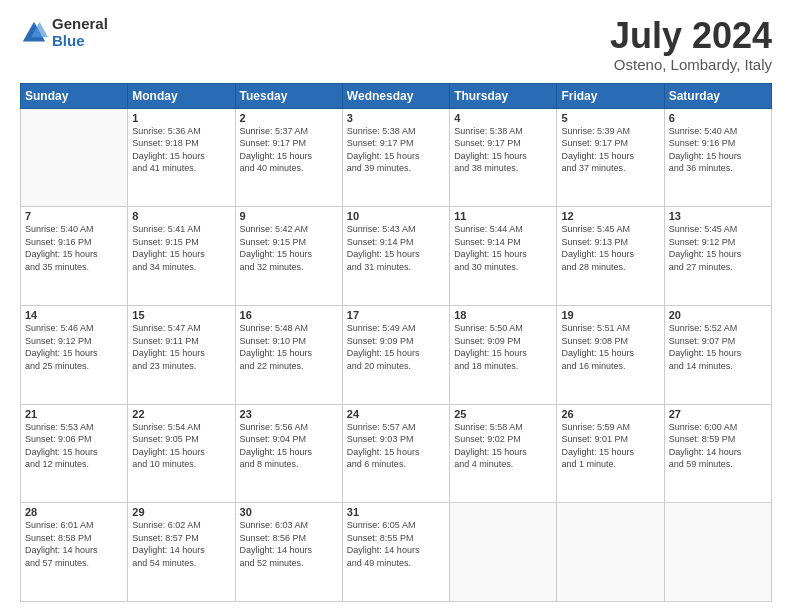 The height and width of the screenshot is (612, 792). Describe the element at coordinates (718, 150) in the screenshot. I see `cell-content: Sunrise: 5:40 AMSunset: 9:16 PMDaylight:…` at that location.